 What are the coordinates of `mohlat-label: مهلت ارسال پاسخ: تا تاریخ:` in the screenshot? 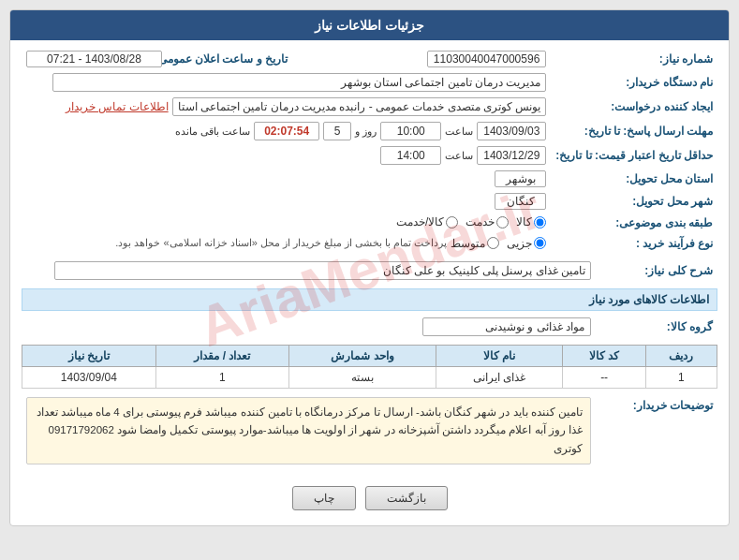 It's located at (634, 131).